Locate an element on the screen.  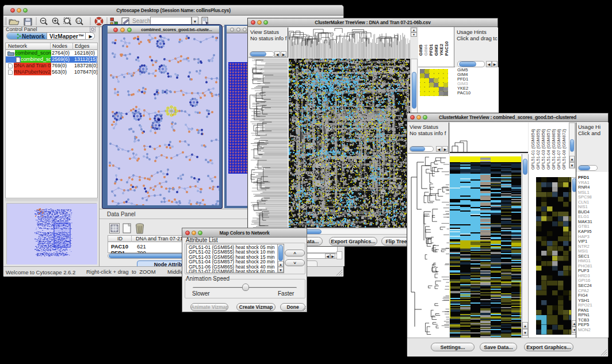
svg-text: GPL51-02 (GSM855) is located at coordinates (538, 150).